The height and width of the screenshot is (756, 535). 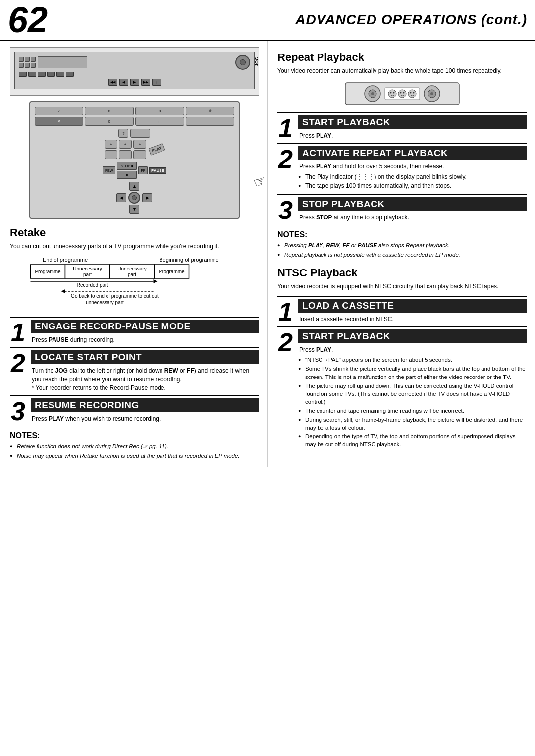 What do you see at coordinates (145, 357) in the screenshot?
I see `step-2-title-bar: LOCATE START POINT` at bounding box center [145, 357].